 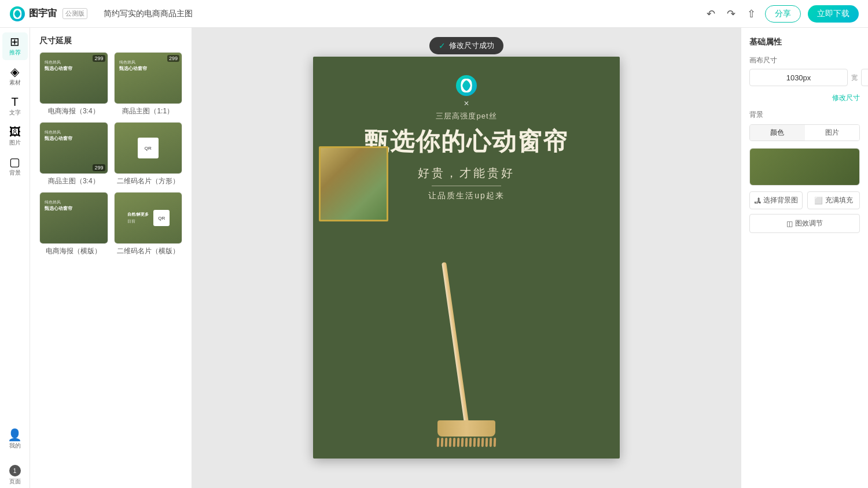 What do you see at coordinates (15, 474) in the screenshot?
I see `page-indicator: 1 页面` at bounding box center [15, 474].